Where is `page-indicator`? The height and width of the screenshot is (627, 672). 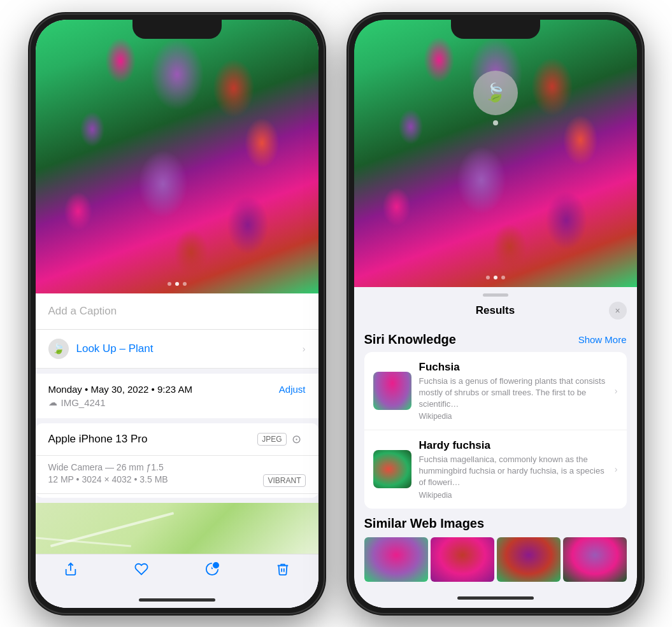
page-indicator is located at coordinates (177, 284).